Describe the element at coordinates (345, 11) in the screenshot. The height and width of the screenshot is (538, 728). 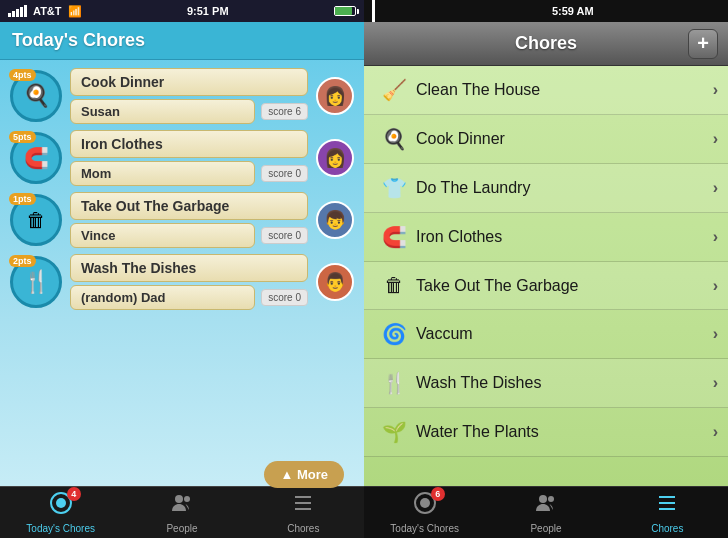
I see `battery-icon` at that location.